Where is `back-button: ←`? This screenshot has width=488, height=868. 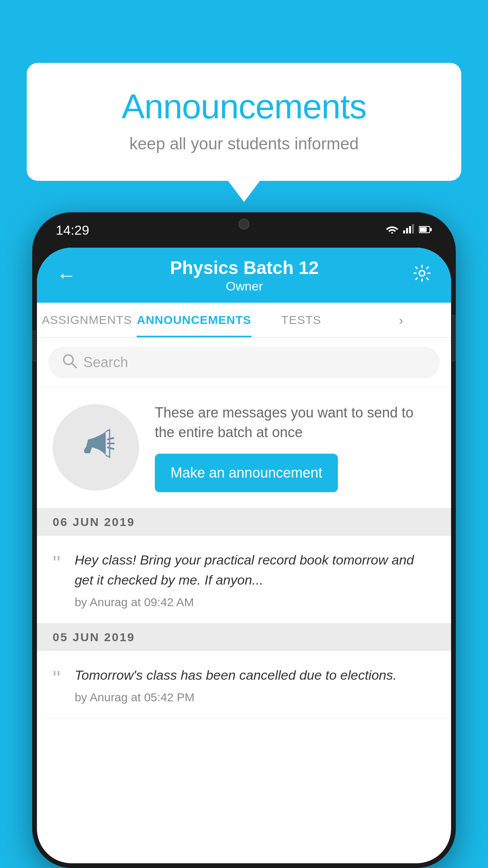 back-button: ← is located at coordinates (66, 275).